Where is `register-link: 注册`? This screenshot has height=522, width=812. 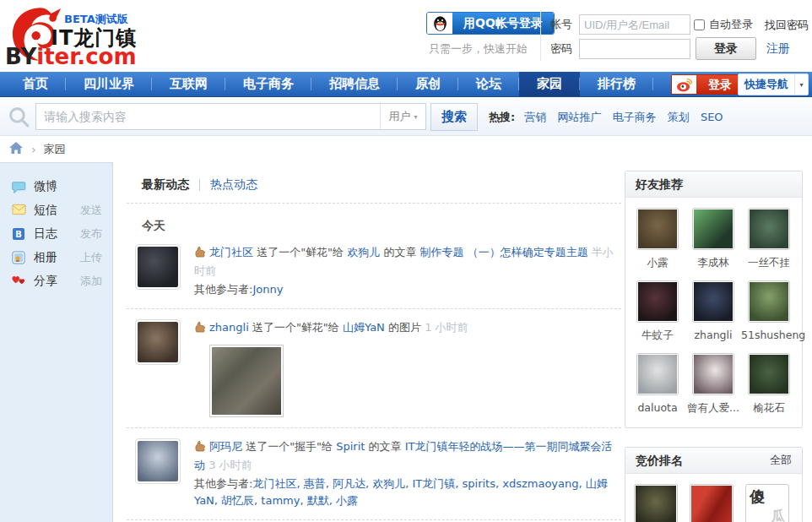
register-link: 注册 is located at coordinates (778, 49).